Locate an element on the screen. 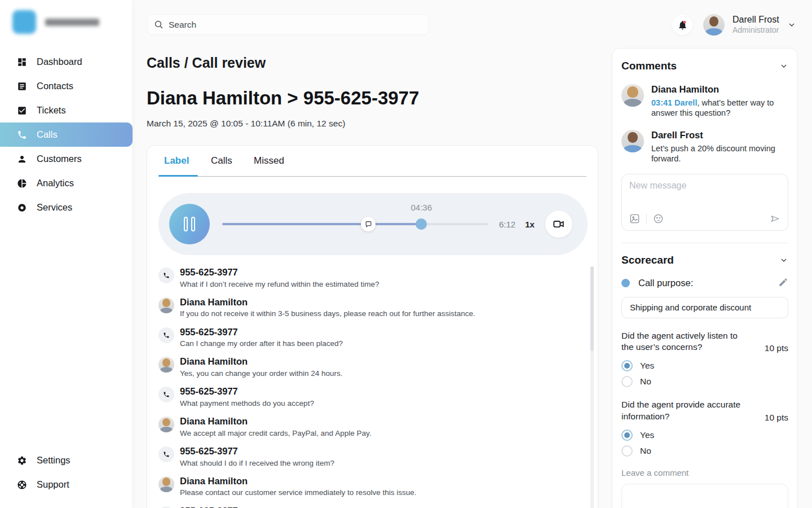 The width and height of the screenshot is (812, 508). donut-icon is located at coordinates (22, 208).